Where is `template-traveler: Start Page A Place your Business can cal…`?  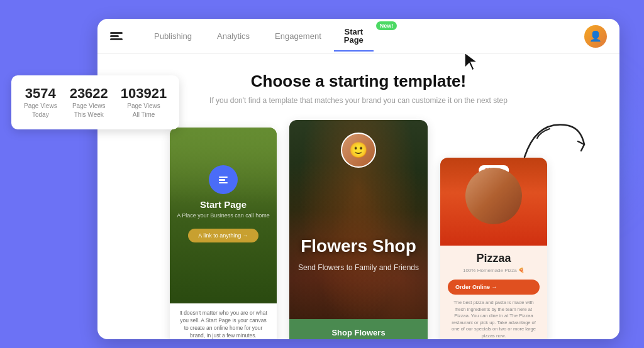 template-traveler: Start Page A Place your Business can cal… is located at coordinates (223, 234).